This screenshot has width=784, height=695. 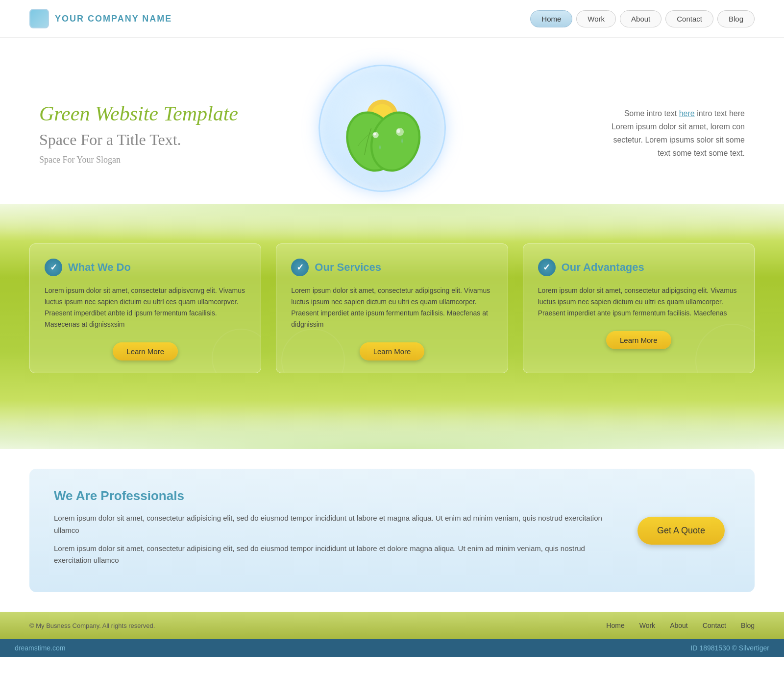 What do you see at coordinates (687, 114) in the screenshot?
I see `intro-link: here` at bounding box center [687, 114].